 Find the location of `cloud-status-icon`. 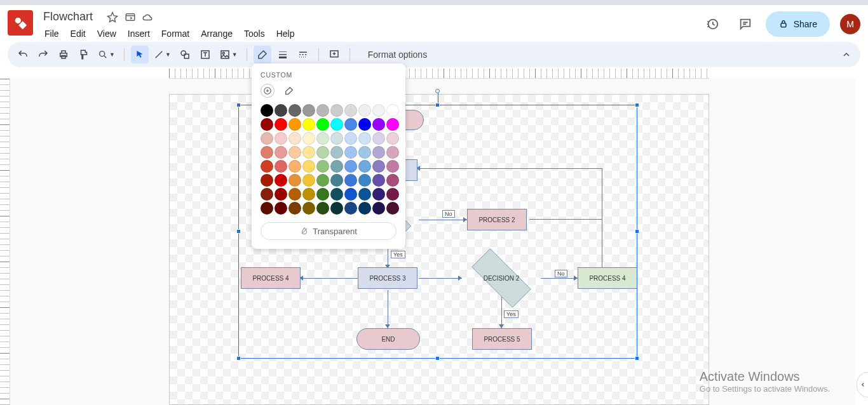

cloud-status-icon is located at coordinates (147, 17).